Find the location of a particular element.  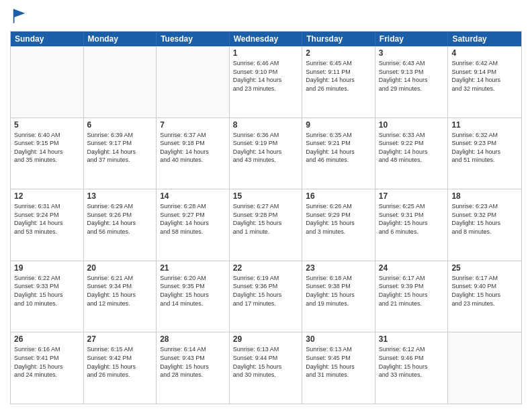

day-20: 20Sunrise: 6:21 AM Sunset: 9:34 PM Dayli… is located at coordinates (121, 297).